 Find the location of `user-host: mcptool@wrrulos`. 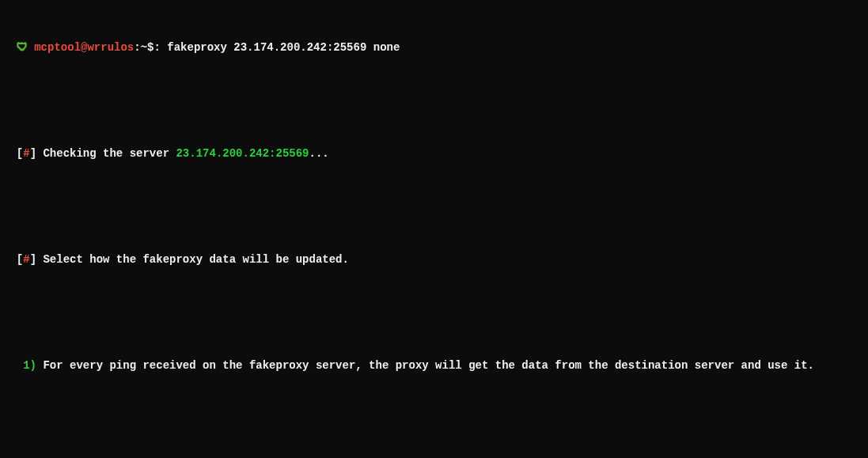

user-host: mcptool@wrrulos is located at coordinates (84, 47).